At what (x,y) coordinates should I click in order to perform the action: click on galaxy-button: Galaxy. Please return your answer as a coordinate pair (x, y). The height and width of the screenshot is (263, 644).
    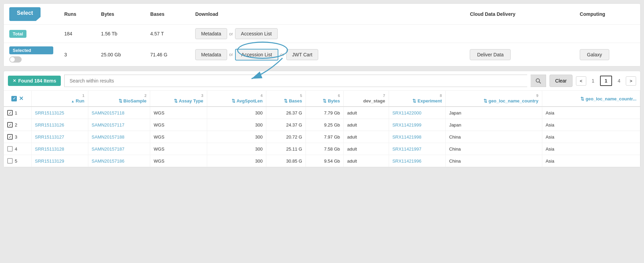
    Looking at the image, I should click on (595, 55).